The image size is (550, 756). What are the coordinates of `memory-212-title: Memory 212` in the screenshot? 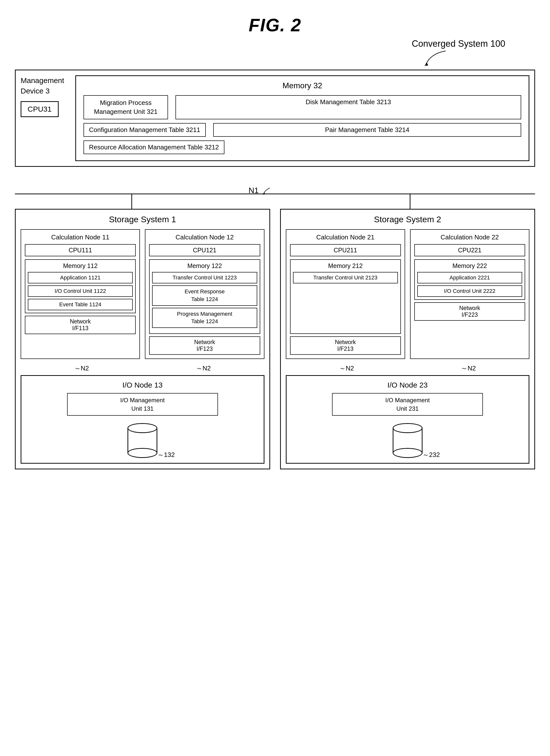 It's located at (345, 266).